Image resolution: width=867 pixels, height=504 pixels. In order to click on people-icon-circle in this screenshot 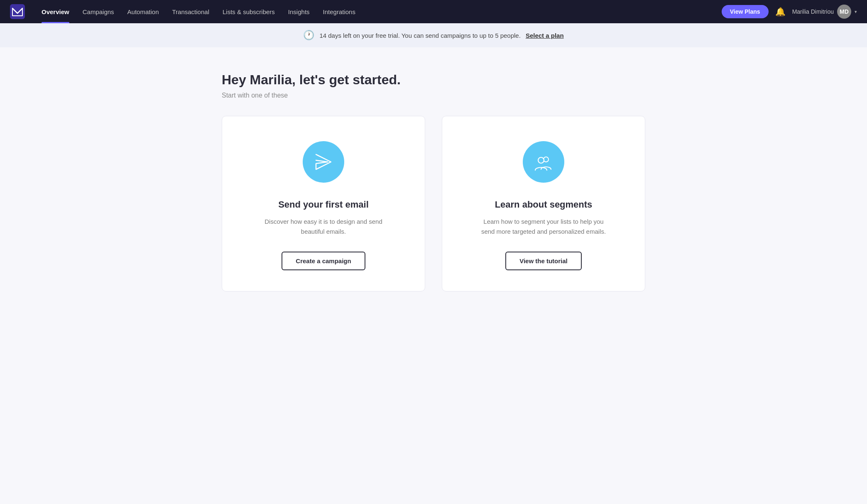, I will do `click(544, 162)`.